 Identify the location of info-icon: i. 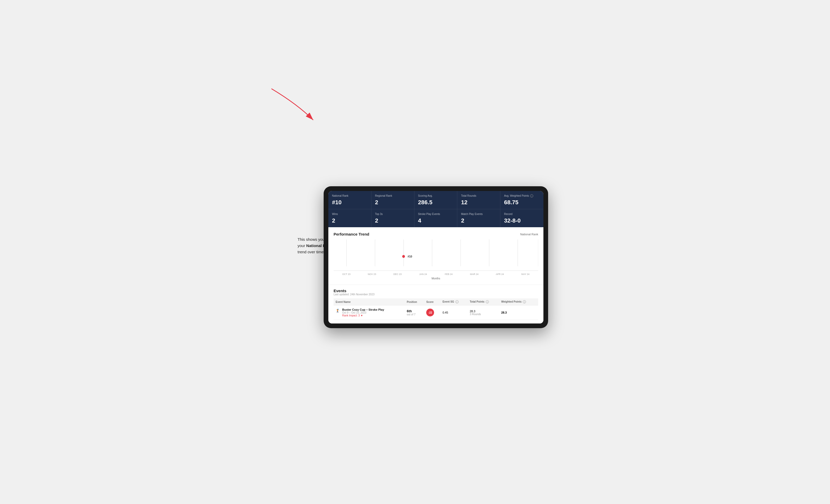
(532, 196).